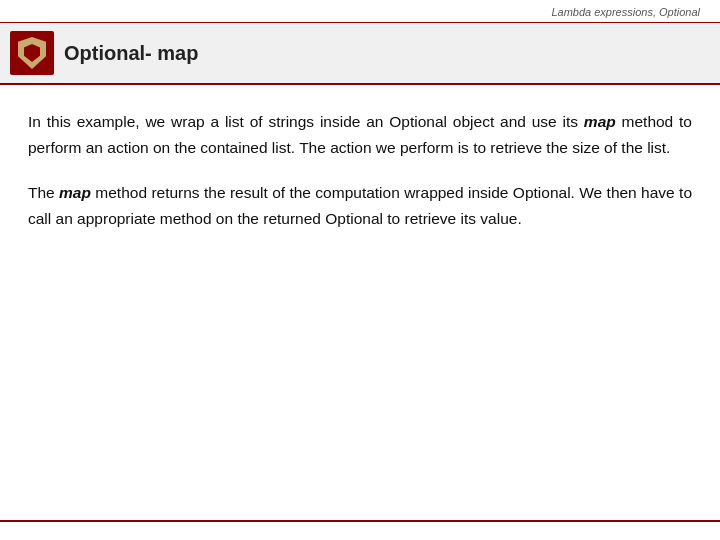  What do you see at coordinates (32, 53) in the screenshot?
I see `logo-box` at bounding box center [32, 53].